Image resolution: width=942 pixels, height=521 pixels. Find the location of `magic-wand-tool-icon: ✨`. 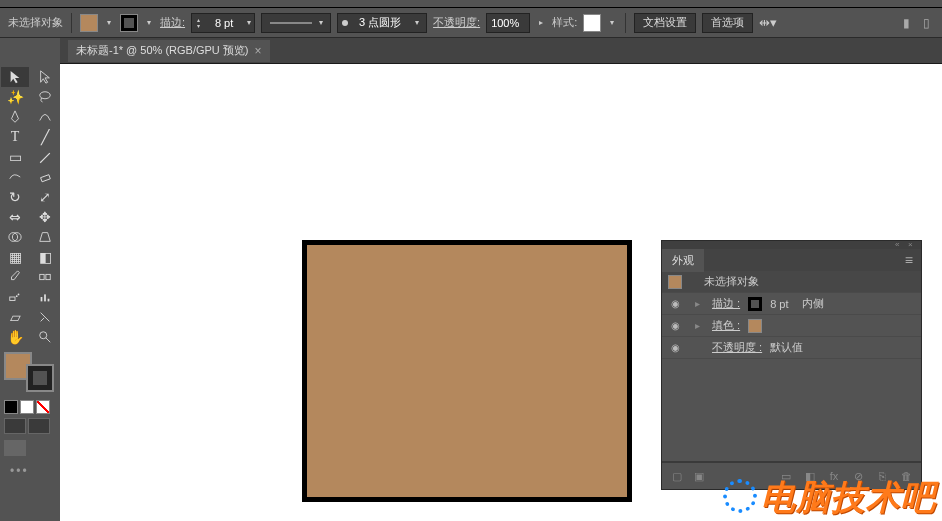

magic-wand-tool-icon: ✨ is located at coordinates (15, 97).